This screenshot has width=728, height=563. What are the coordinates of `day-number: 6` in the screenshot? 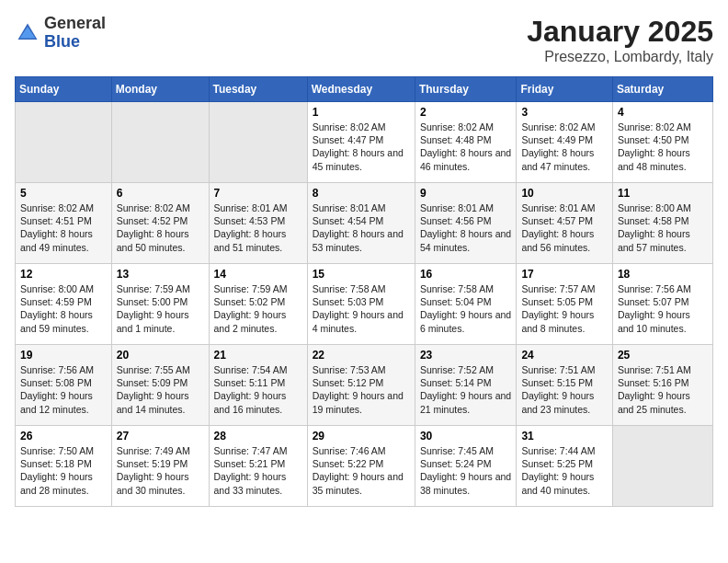 It's located at (160, 193).